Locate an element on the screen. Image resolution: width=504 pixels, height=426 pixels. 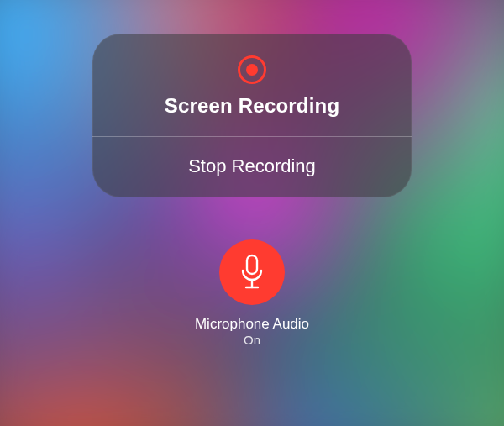
microphone-section: Microphone Audio On is located at coordinates (252, 294).